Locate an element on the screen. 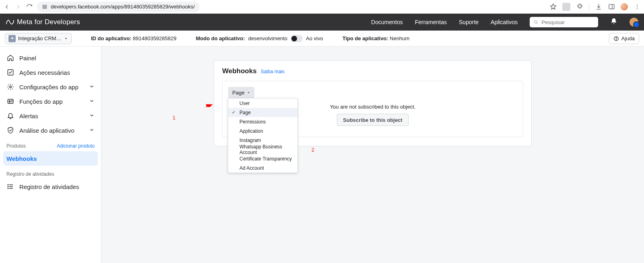 The image size is (644, 263). divider is located at coordinates (589, 7).